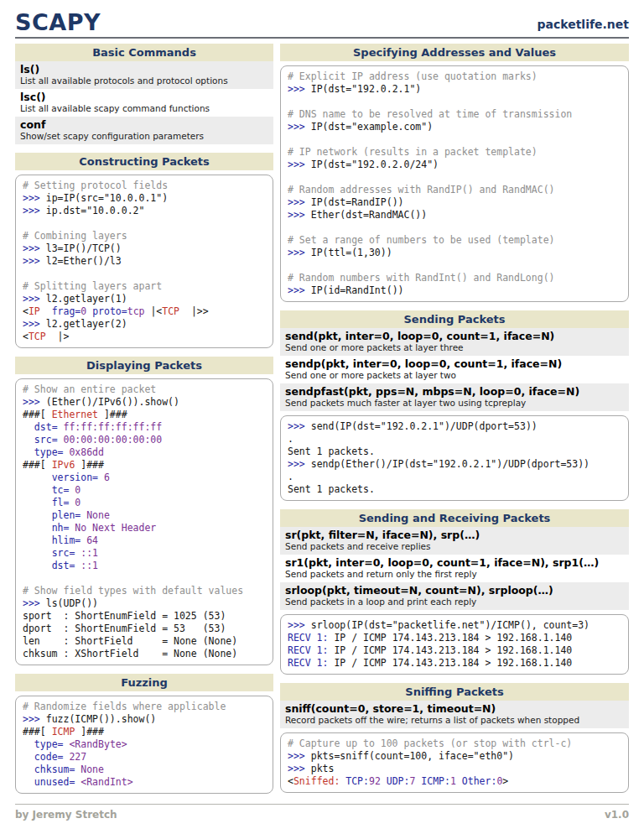 This screenshot has width=644, height=834. What do you see at coordinates (454, 465) in the screenshot?
I see `code-line: >>> sendp(Ether()/IP(dst="192.0.2.1")/UD…` at bounding box center [454, 465].